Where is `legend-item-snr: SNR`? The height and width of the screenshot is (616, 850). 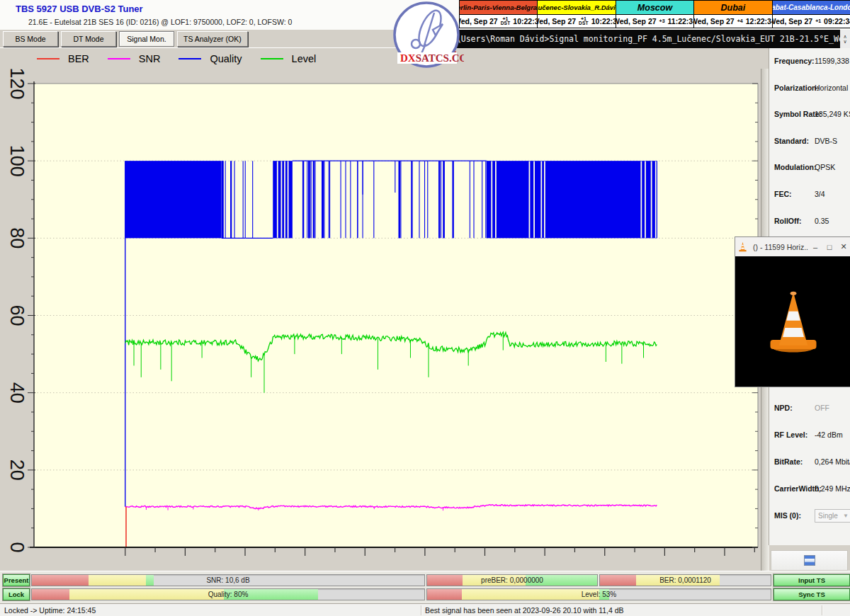
legend-item-snr: SNR is located at coordinates (135, 59).